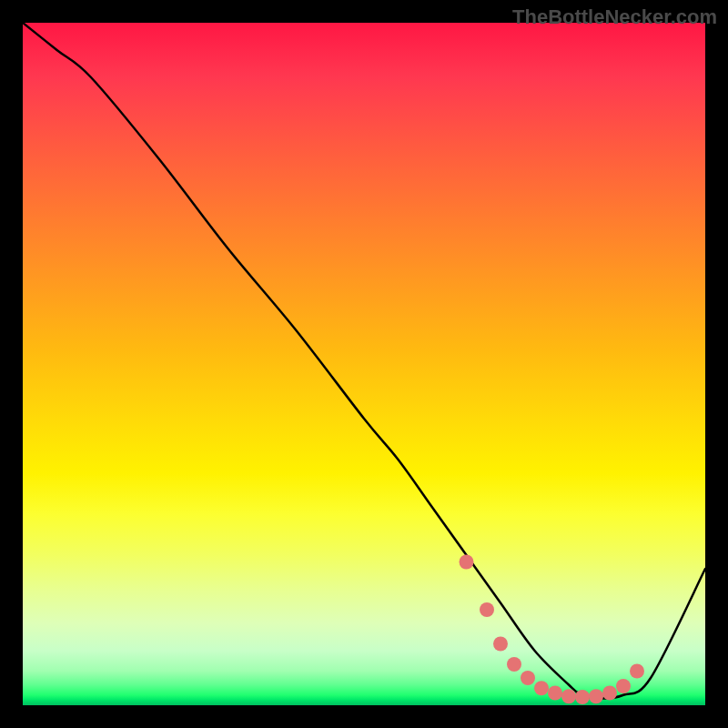 The image size is (728, 728). What do you see at coordinates (552, 630) in the screenshot?
I see `trough-markers` at bounding box center [552, 630].